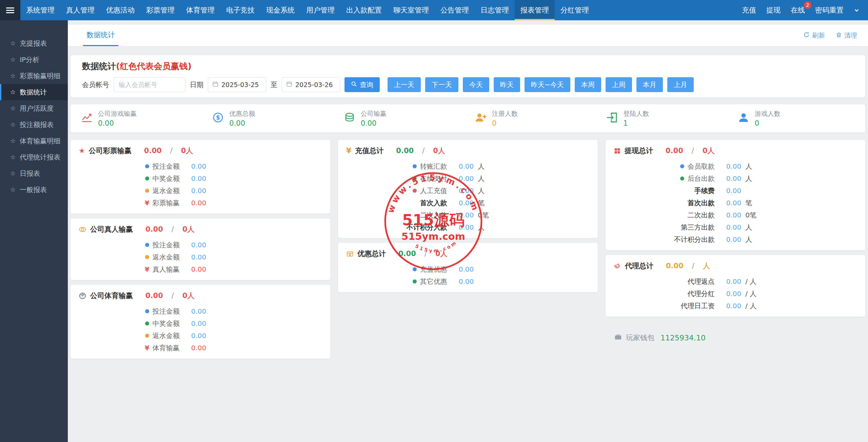 The height and width of the screenshot is (442, 868). Describe the element at coordinates (280, 10) in the screenshot. I see `nav-item-cash: 现金系统` at that location.